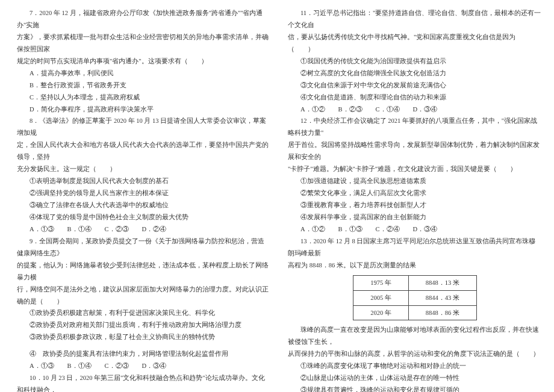  What do you see at coordinates (415, 43) in the screenshot?
I see `q11-line2: 信，要从弘扬优秀传统文化中寻找精气神。"党和国家高度重视文化自信是因为（ ）` at bounding box center [415, 43].